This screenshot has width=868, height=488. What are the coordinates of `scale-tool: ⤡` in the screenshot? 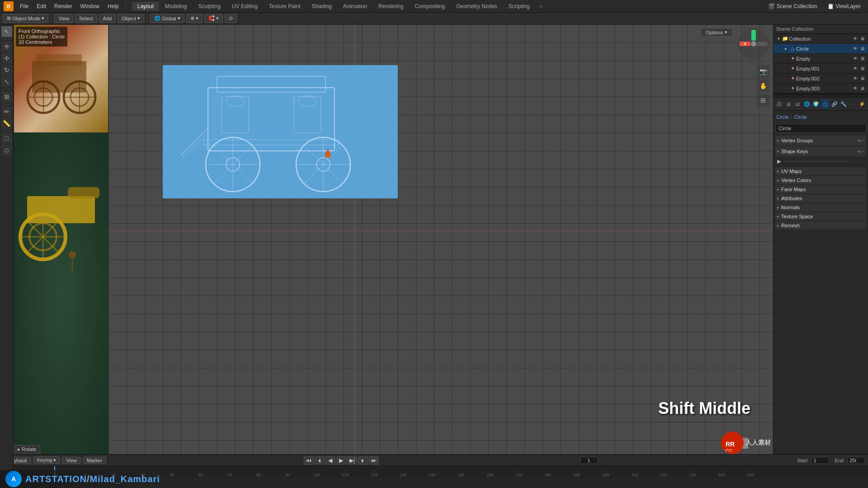 It's located at (7, 82).